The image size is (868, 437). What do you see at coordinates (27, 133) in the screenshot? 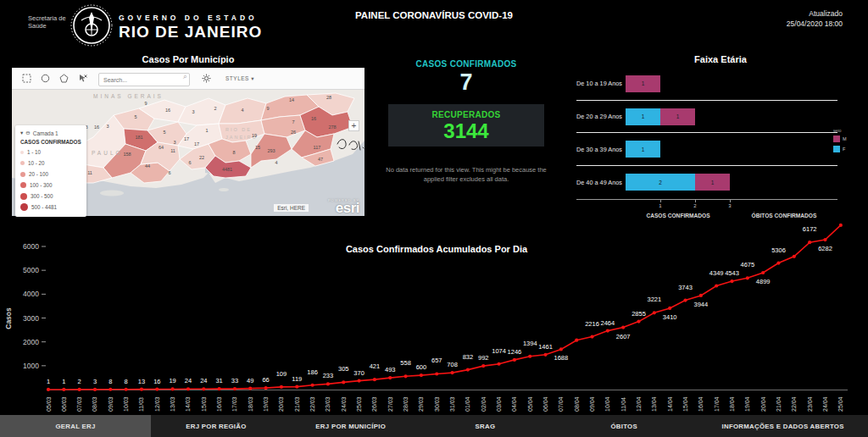
I see `layer-visibility-icon: ⊖` at bounding box center [27, 133].